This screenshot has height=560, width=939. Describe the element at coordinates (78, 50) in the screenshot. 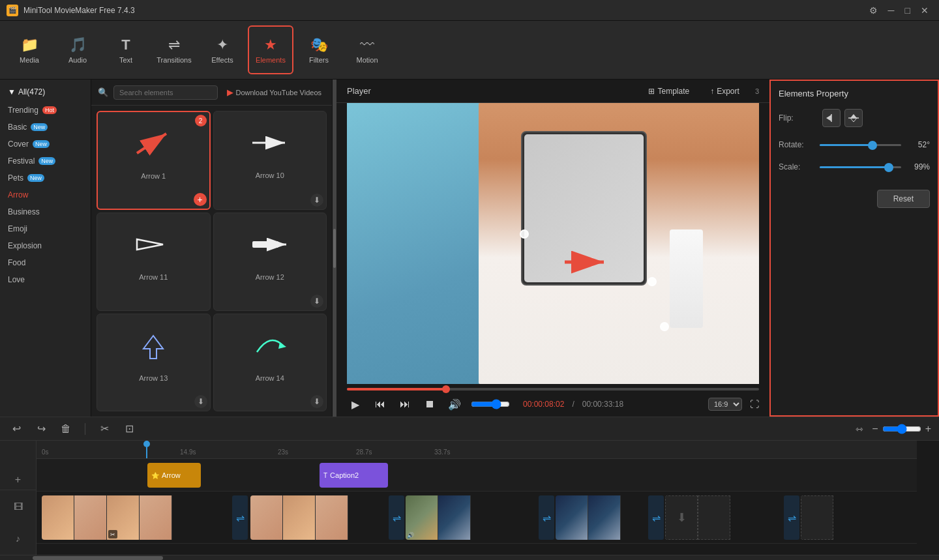

I see `tool-audio: 🎵 Audio` at that location.